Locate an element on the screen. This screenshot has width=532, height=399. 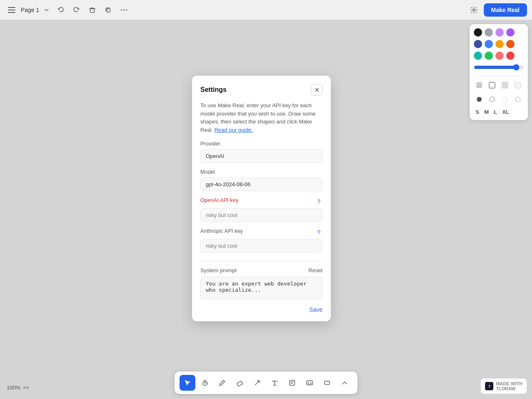
more-button is located at coordinates (124, 10).